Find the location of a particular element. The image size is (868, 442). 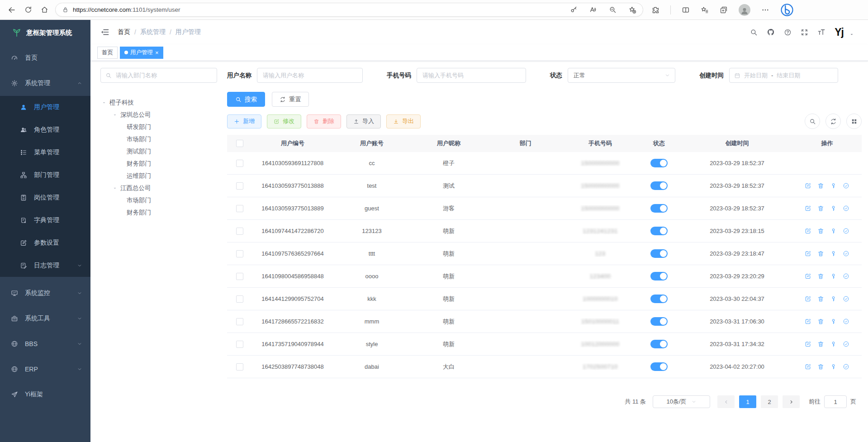

sidebar-item-erp: ERP is located at coordinates (45, 369).